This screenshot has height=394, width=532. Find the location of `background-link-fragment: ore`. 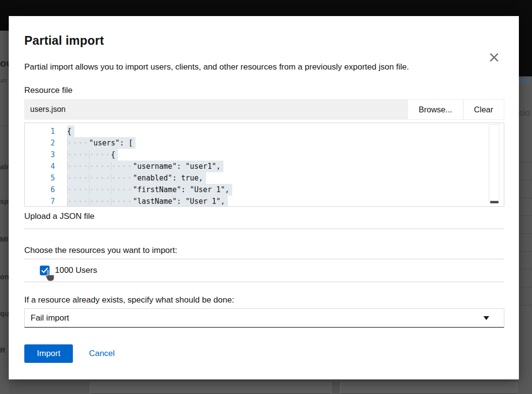

background-link-fragment: ore is located at coordinates (525, 81).